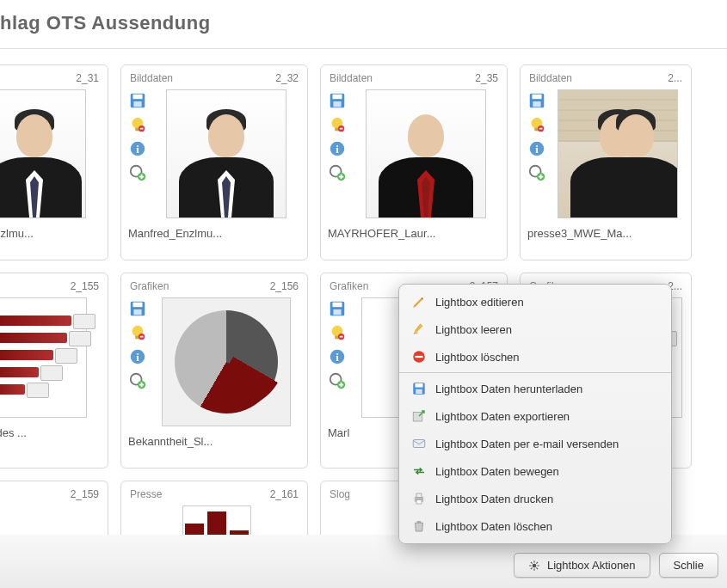 Image resolution: width=727 pixels, height=588 pixels. What do you see at coordinates (497, 471) in the screenshot?
I see `menu-label: Lightbox Daten bewegen` at bounding box center [497, 471].